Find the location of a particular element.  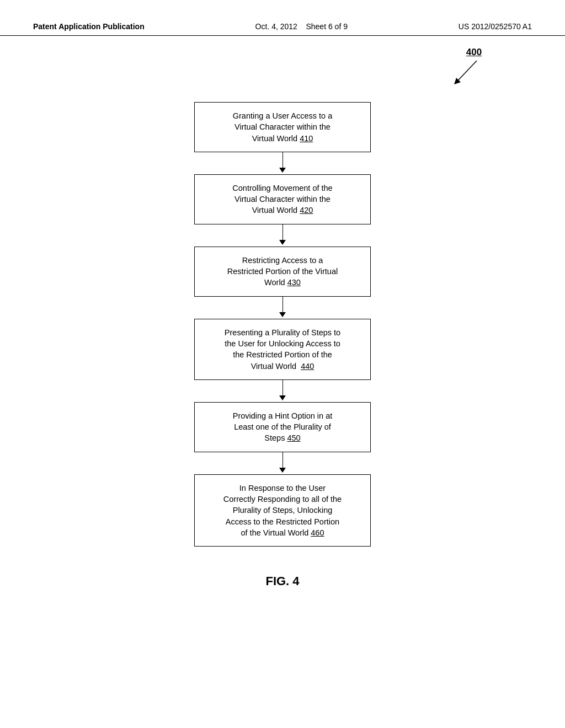

ref-440: 440 is located at coordinates (307, 366).